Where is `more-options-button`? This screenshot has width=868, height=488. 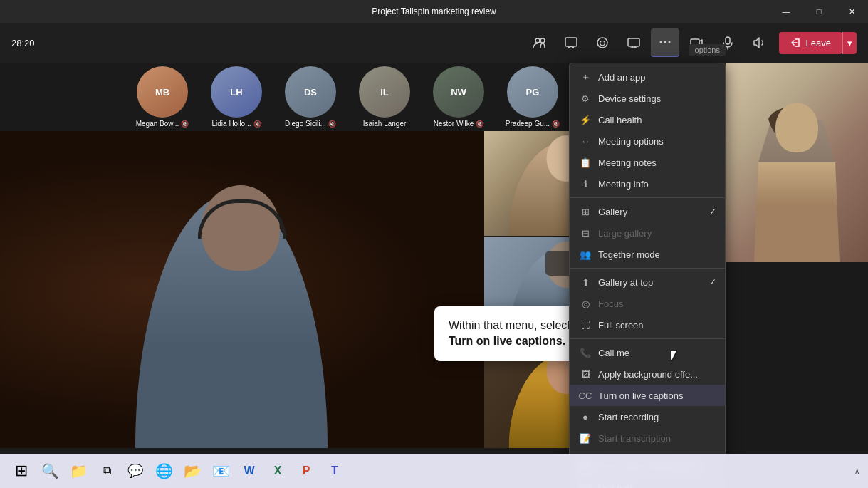
more-options-button is located at coordinates (665, 43).